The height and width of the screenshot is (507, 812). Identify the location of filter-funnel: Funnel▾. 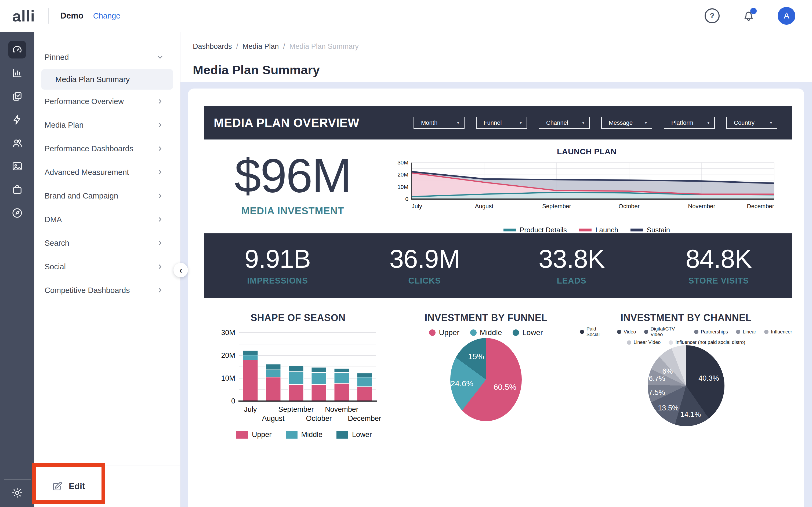
(502, 123).